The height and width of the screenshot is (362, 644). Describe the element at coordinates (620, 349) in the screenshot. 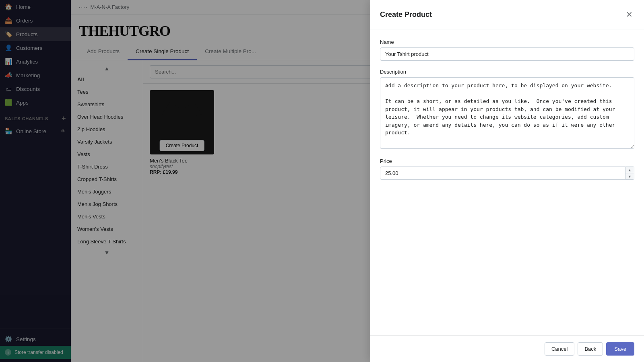

I see `save-button: Save` at that location.